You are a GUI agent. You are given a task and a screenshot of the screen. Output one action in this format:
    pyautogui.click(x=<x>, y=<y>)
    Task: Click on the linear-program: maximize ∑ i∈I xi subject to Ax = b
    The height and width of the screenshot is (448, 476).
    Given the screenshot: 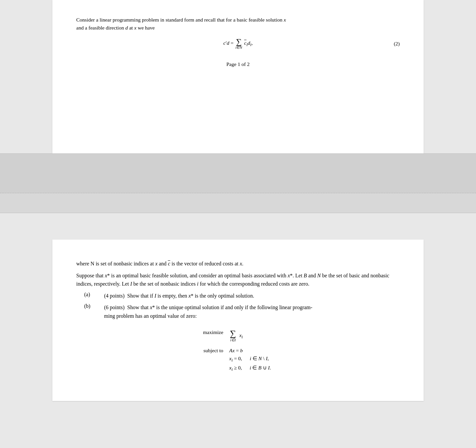 What is the action you would take?
    pyautogui.click(x=238, y=351)
    